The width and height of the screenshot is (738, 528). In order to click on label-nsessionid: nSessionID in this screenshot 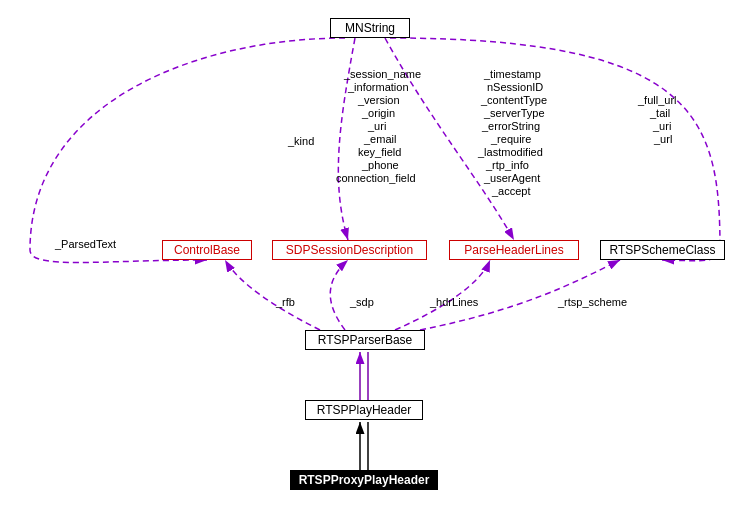, I will do `click(515, 87)`.